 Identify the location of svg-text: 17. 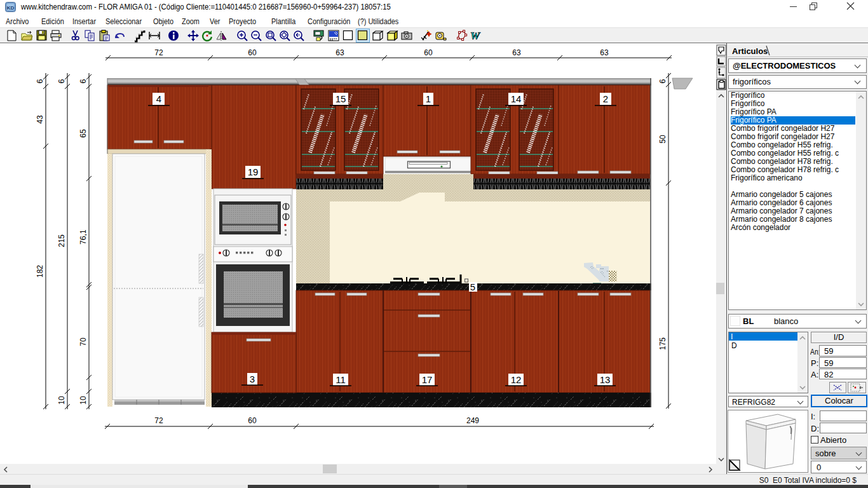
(427, 380).